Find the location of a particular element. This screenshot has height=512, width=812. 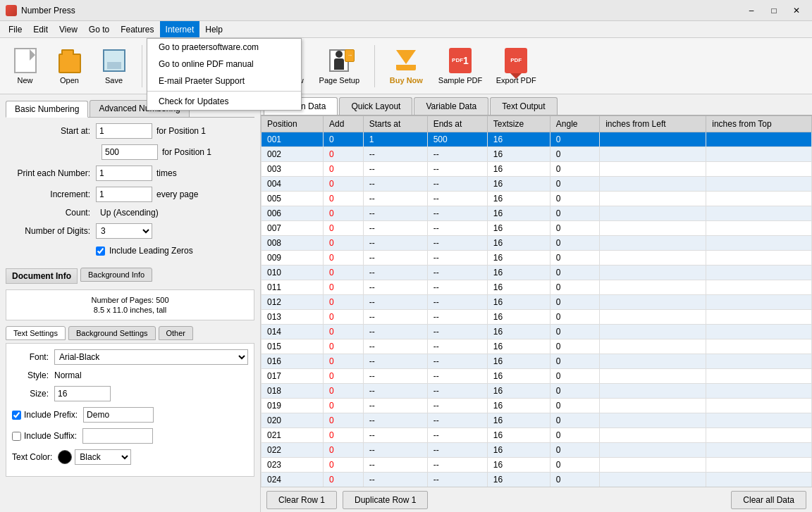

other-tab: Other is located at coordinates (176, 333).